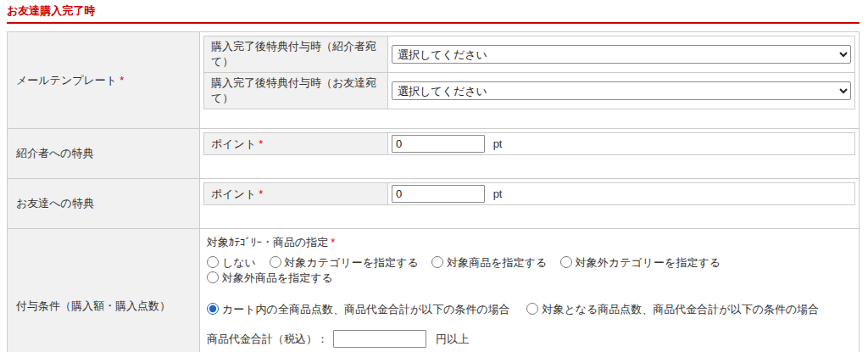 This screenshot has width=868, height=352. I want to click on scope-options-line: カート内の全商品点数、商品代金合計が以下の条件の場合 対象となる商品点数、商品代…, so click(529, 309).